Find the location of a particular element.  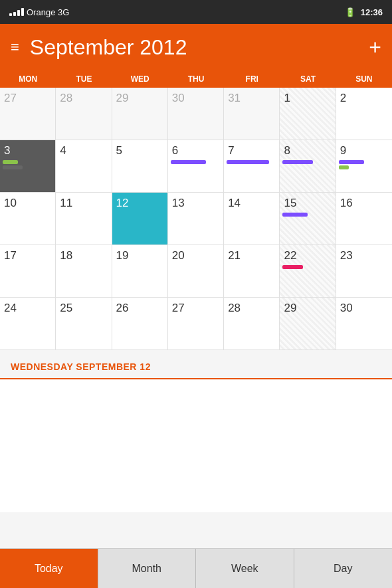

cell-number: 17 is located at coordinates (28, 256).